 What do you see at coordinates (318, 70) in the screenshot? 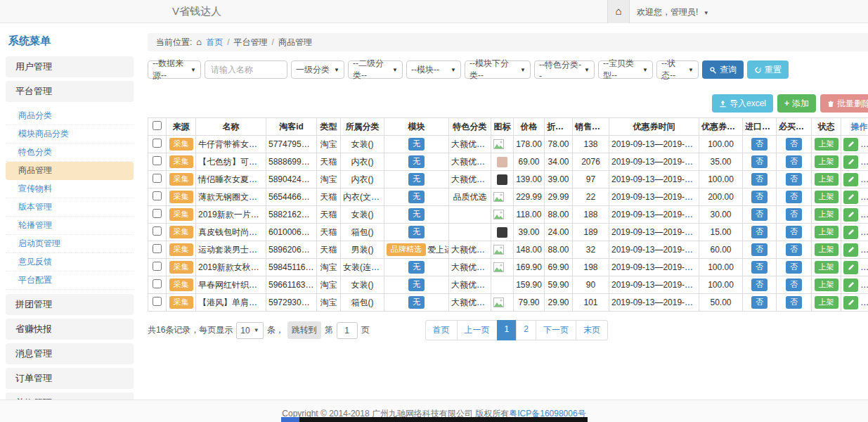
I see `filter-select-一级分类: 一级分类▼` at bounding box center [318, 70].